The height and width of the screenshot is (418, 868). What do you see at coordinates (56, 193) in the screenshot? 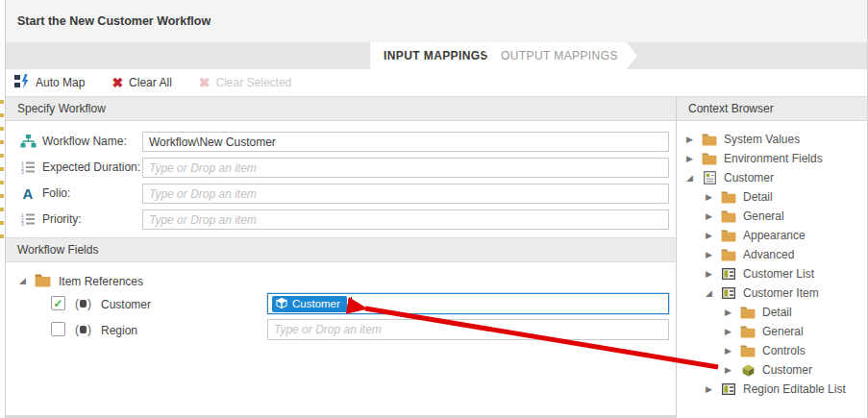
I see `folio-label: Folio:` at bounding box center [56, 193].